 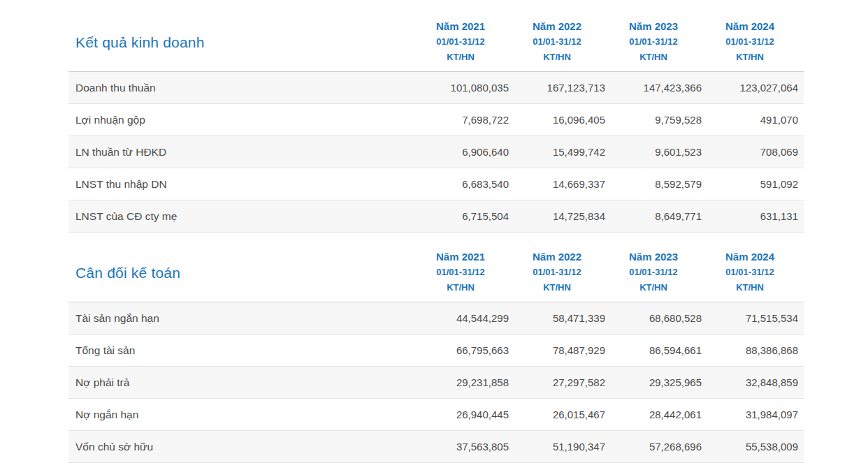 I want to click on value-cell: 8,649,771, so click(x=653, y=216).